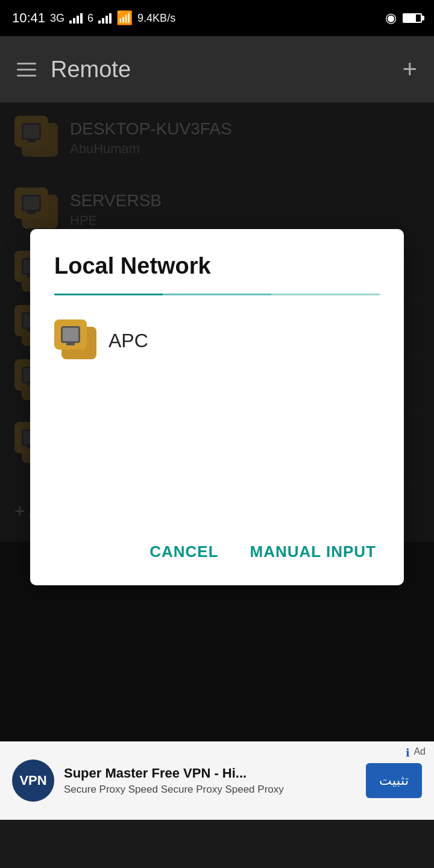 Image resolution: width=434 pixels, height=868 pixels. Describe the element at coordinates (410, 69) in the screenshot. I see `add-icon: +` at that location.